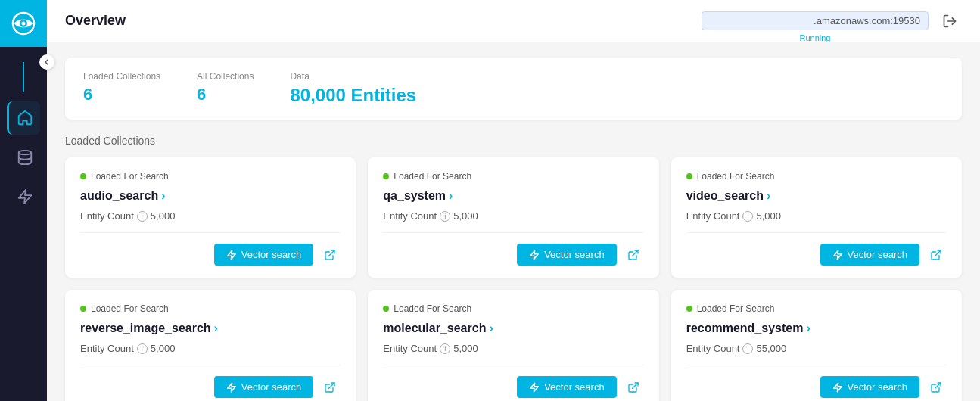 This screenshot has height=401, width=980. Describe the element at coordinates (210, 328) in the screenshot. I see `collection-name: reverse_image_search ›` at that location.